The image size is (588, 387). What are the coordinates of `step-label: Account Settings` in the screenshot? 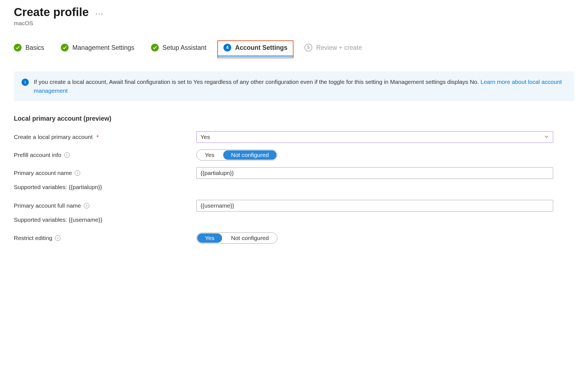 It's located at (261, 48).